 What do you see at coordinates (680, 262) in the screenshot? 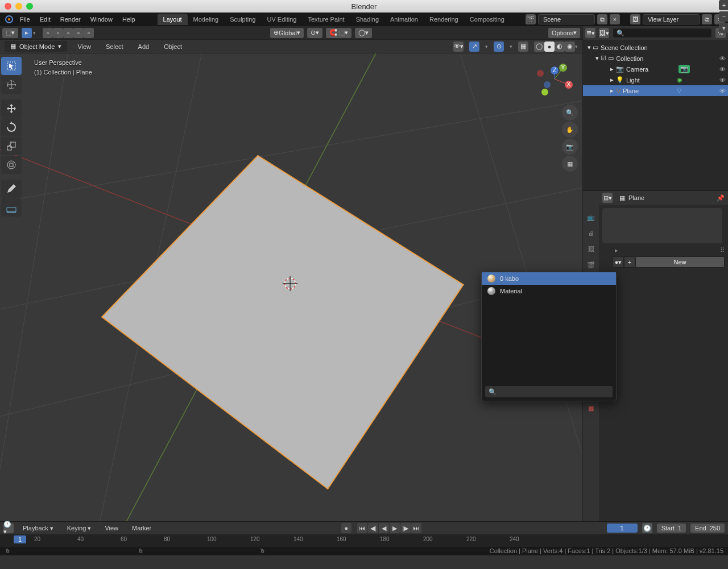
I see `material-new-button: New` at bounding box center [680, 262].